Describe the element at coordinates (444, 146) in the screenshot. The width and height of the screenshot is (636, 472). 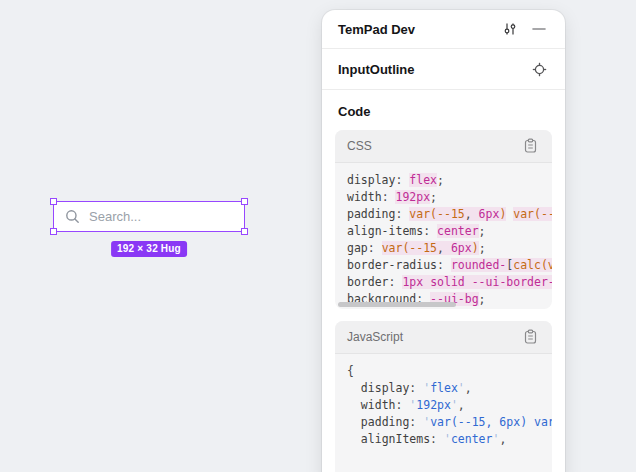
I see `css-block-header: CSS` at that location.